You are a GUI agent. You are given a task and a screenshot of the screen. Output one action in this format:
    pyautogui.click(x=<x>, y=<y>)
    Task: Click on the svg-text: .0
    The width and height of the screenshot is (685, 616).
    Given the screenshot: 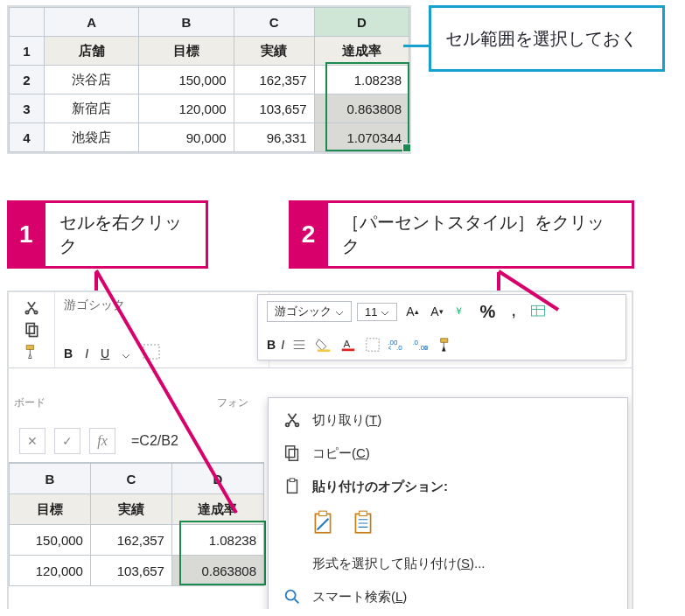 What is the action you would take?
    pyautogui.click(x=399, y=348)
    